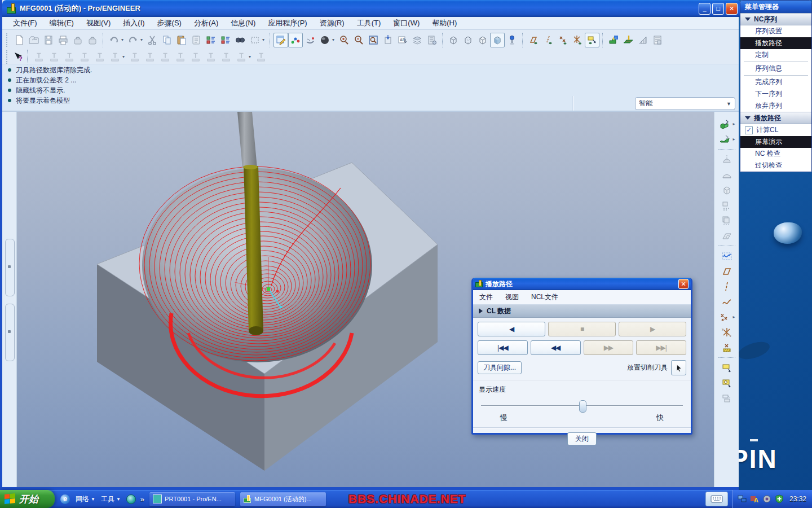 The height and width of the screenshot is (508, 812). What do you see at coordinates (727, 287) in the screenshot?
I see `datum-axis-icon` at bounding box center [727, 287].